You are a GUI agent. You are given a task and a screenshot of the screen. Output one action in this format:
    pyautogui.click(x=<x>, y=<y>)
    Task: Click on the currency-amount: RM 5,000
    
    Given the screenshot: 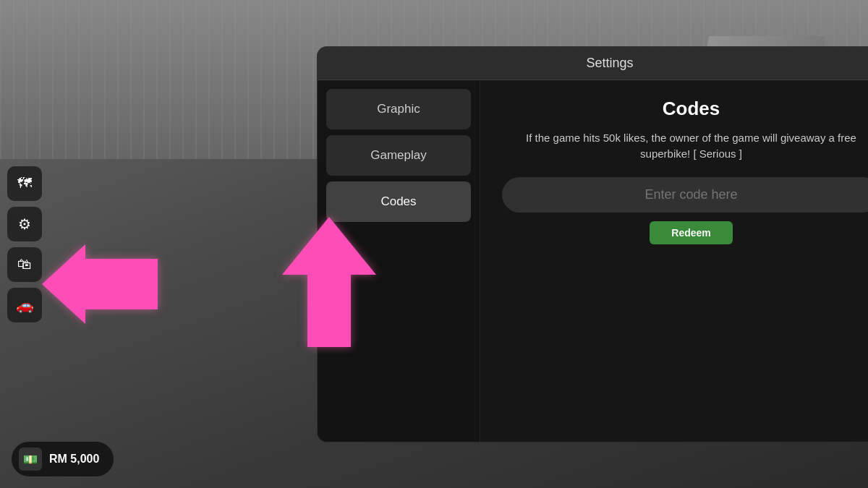 What is the action you would take?
    pyautogui.click(x=74, y=459)
    